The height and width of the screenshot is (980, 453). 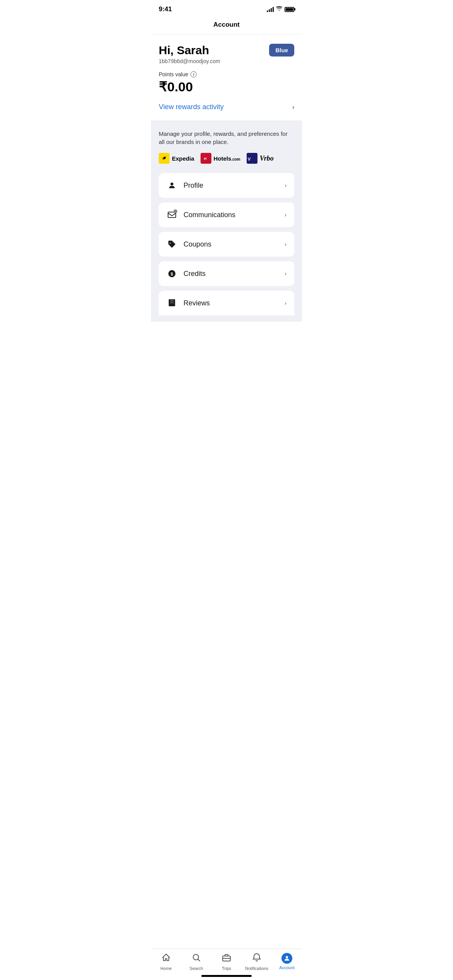 What do you see at coordinates (173, 74) in the screenshot?
I see `points-label-text: Points value` at bounding box center [173, 74].